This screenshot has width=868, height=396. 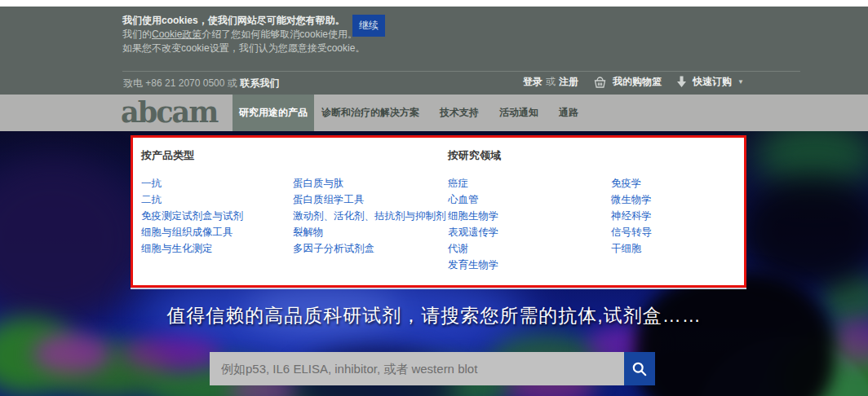 I want to click on main-nav: 研究用途的产品 诊断和治疗的解决方案 技术支持 活动通知 通路, so click(x=413, y=112).